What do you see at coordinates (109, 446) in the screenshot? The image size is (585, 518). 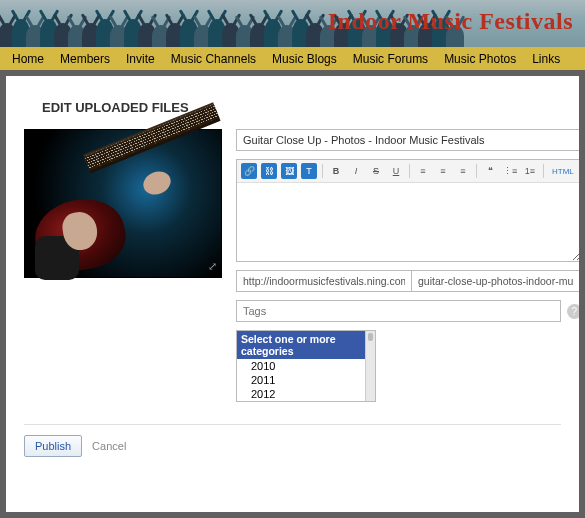 I see `cancel-link: Cancel` at bounding box center [109, 446].